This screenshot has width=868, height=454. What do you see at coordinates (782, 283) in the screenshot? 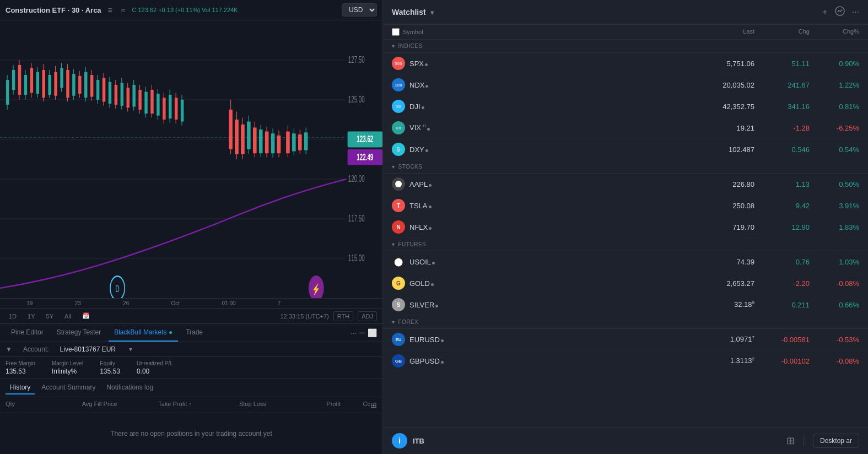
I see `gold-chg: -2.20` at bounding box center [782, 283].